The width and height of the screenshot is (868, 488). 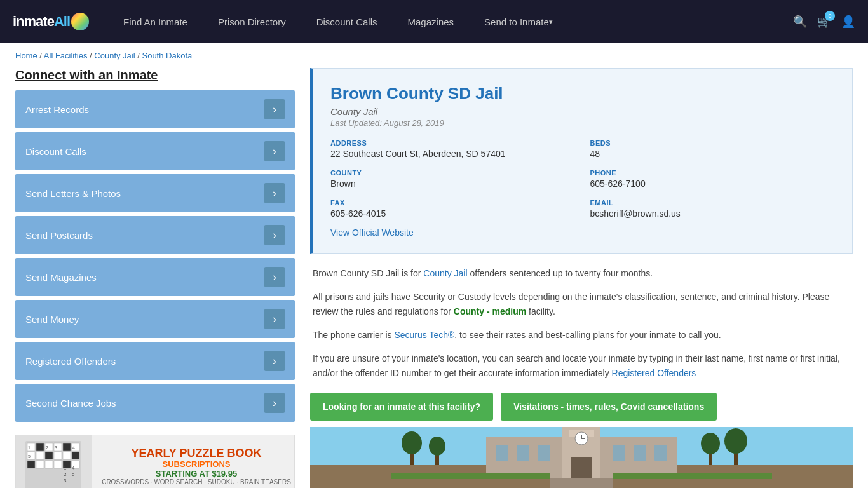 What do you see at coordinates (490, 311) in the screenshot?
I see `county-medium-link: County - medium` at bounding box center [490, 311].